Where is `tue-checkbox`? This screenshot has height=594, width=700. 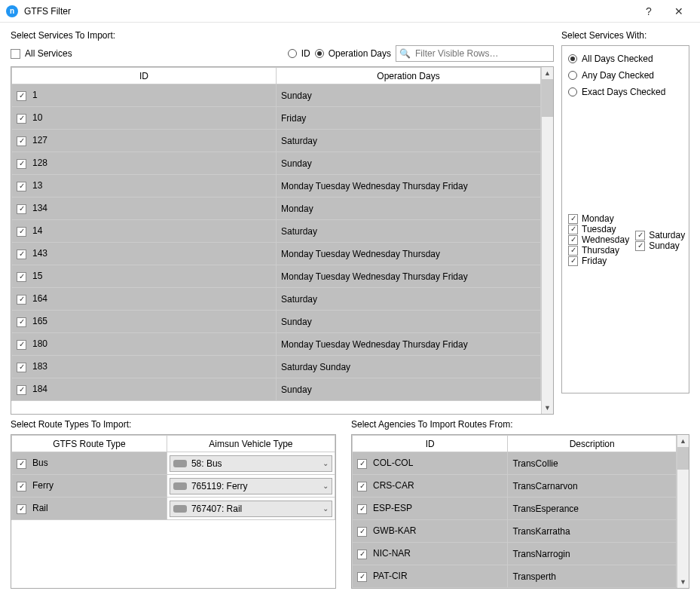 tue-checkbox is located at coordinates (573, 229).